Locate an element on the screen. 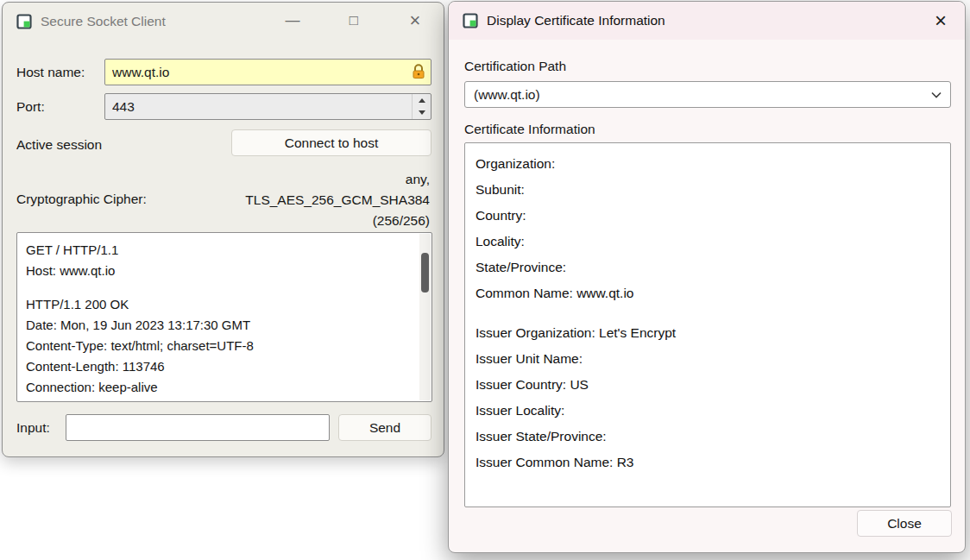  cipher-line: any, is located at coordinates (274, 179).